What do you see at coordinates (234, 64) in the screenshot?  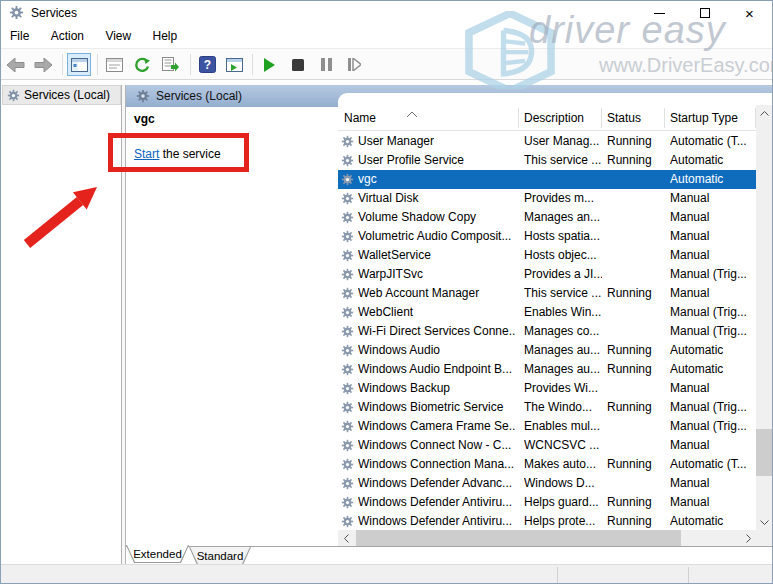 I see `extended-view-button` at bounding box center [234, 64].